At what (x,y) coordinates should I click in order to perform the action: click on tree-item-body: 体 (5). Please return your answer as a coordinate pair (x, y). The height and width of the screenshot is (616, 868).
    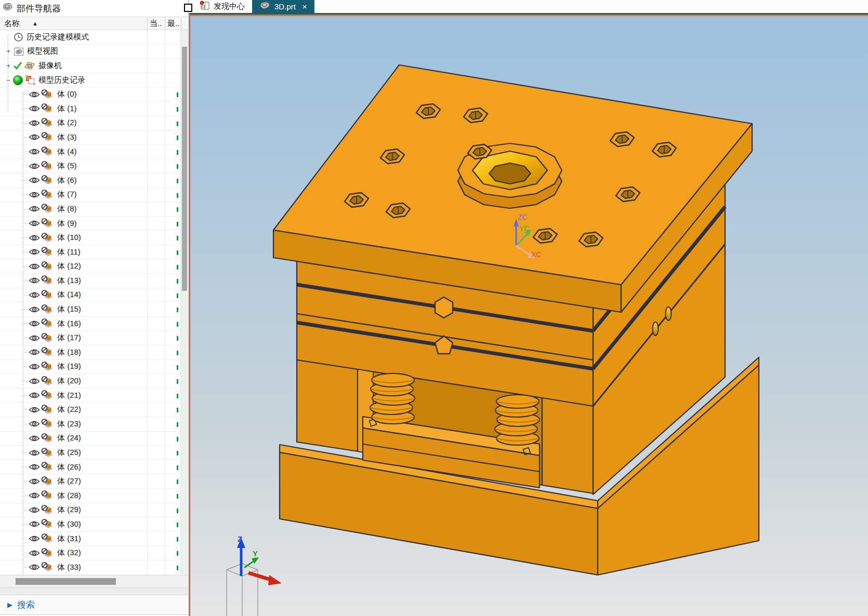
    Looking at the image, I should click on (94, 166).